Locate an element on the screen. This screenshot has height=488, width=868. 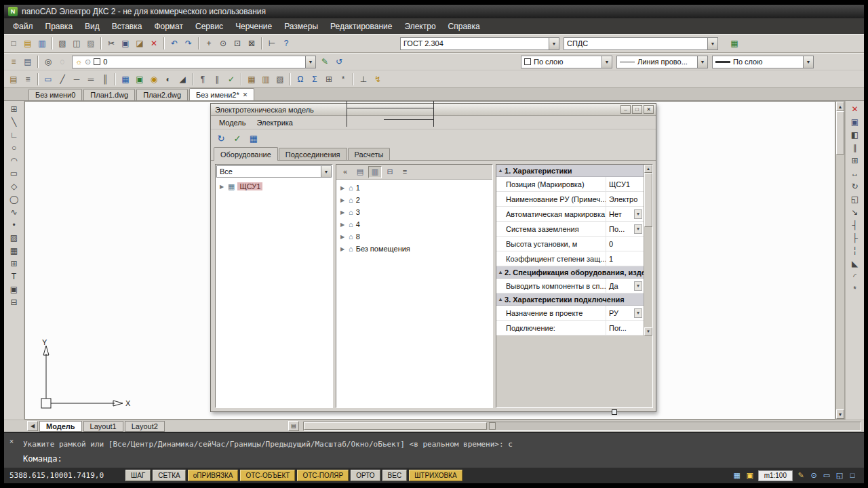
offset-icon: ∥ is located at coordinates (855, 148).